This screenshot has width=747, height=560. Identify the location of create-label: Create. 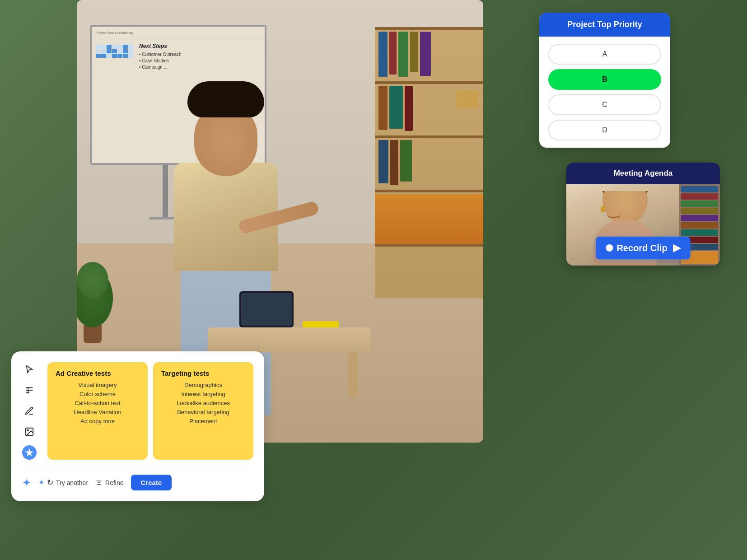
(152, 482).